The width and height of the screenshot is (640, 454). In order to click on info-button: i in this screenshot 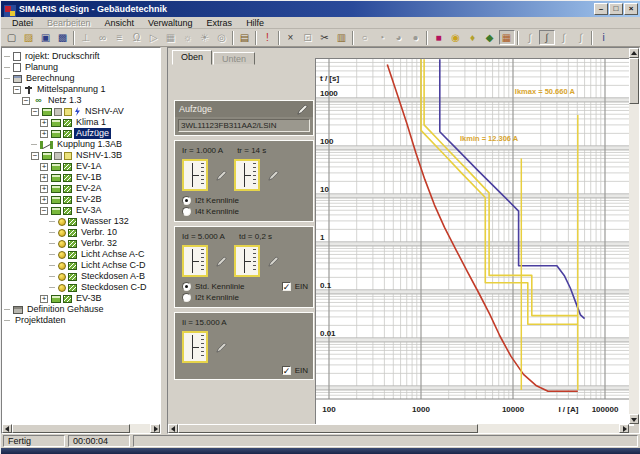, I will do `click(604, 38)`.